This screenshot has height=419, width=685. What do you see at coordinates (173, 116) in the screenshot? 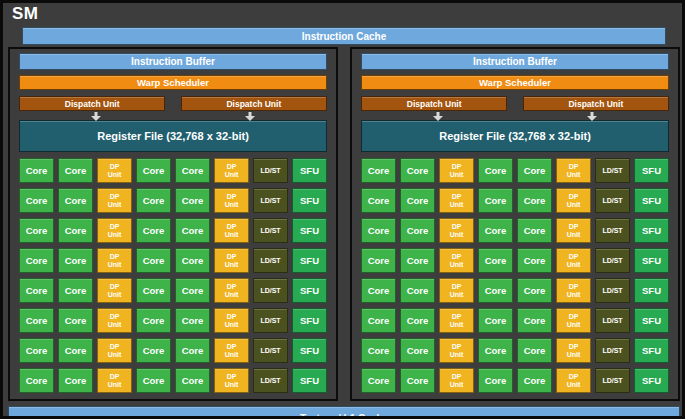
I see `dispatch-arrows-row` at bounding box center [173, 116].